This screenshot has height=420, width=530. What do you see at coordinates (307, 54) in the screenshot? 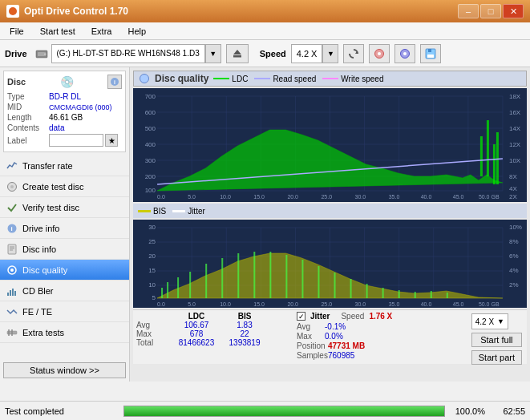
I see `speed-selector: 4.2 X` at bounding box center [307, 54].